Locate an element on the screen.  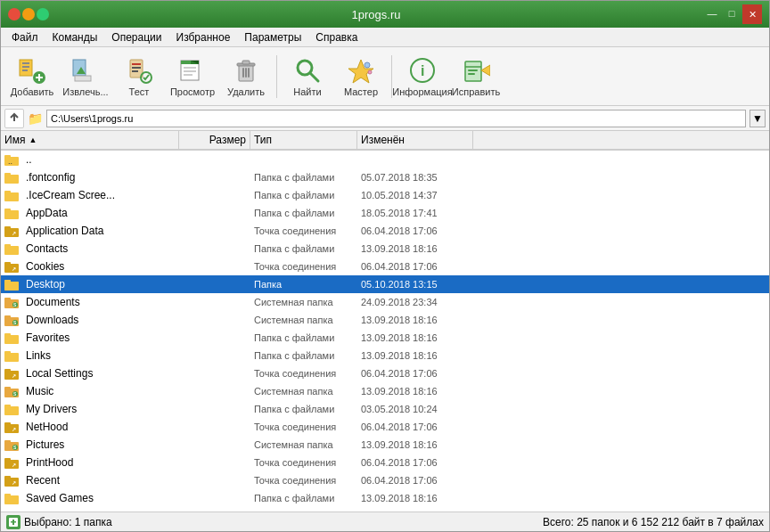
svg-text: i is located at coordinates (422, 71).